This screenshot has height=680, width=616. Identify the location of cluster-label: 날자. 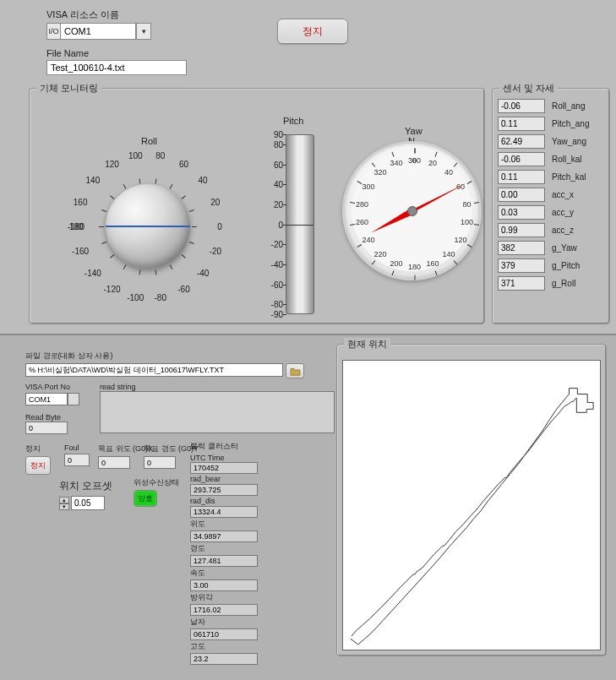
(245, 622).